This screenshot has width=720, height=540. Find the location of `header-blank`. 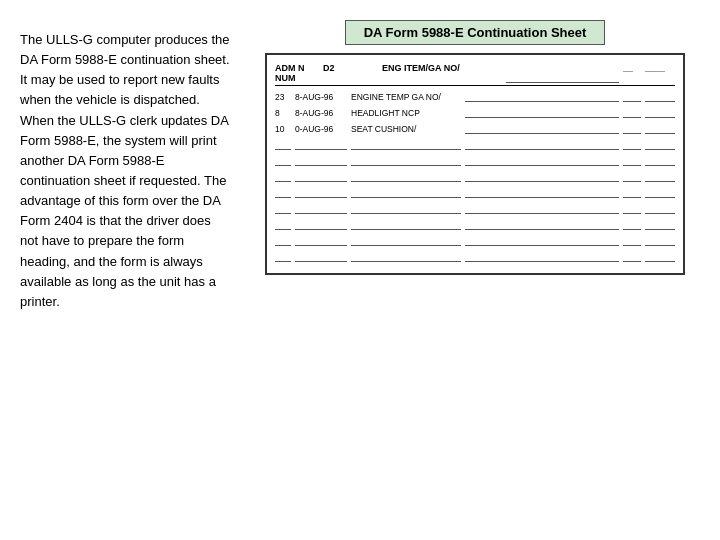

header-blank is located at coordinates (562, 73).